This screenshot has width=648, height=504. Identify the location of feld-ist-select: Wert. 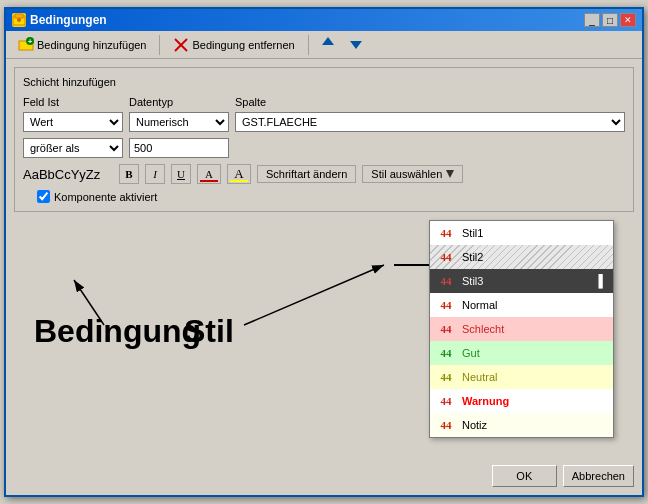
(73, 122).